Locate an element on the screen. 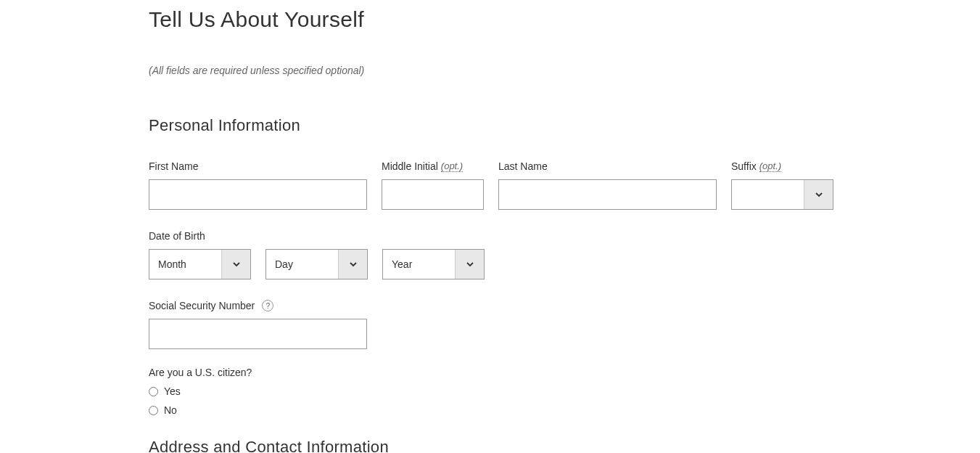 This screenshot has width=980, height=453. suffix-field: Suffix (opt.) is located at coordinates (782, 185).